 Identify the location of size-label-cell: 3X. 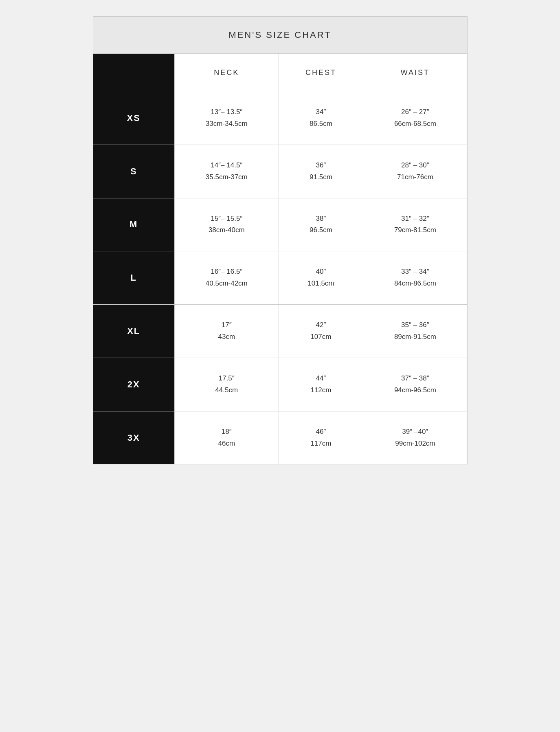
(134, 437).